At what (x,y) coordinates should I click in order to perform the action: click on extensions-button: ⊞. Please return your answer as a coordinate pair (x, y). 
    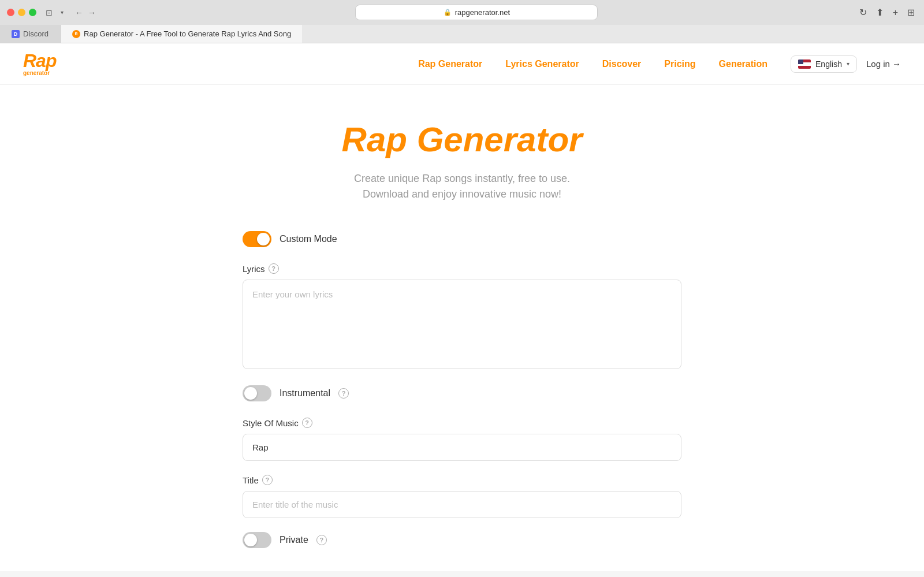
    Looking at the image, I should click on (911, 13).